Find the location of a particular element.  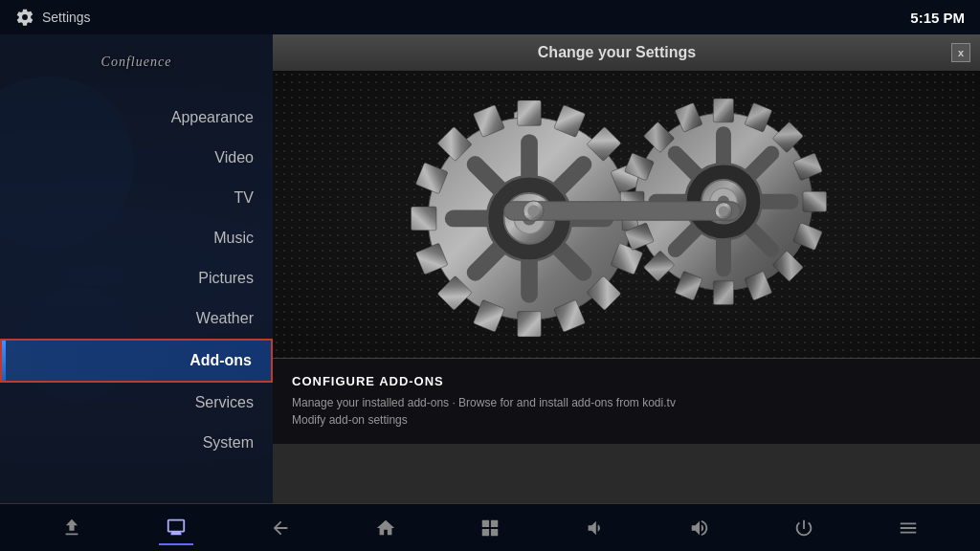

screen-button is located at coordinates (176, 528).